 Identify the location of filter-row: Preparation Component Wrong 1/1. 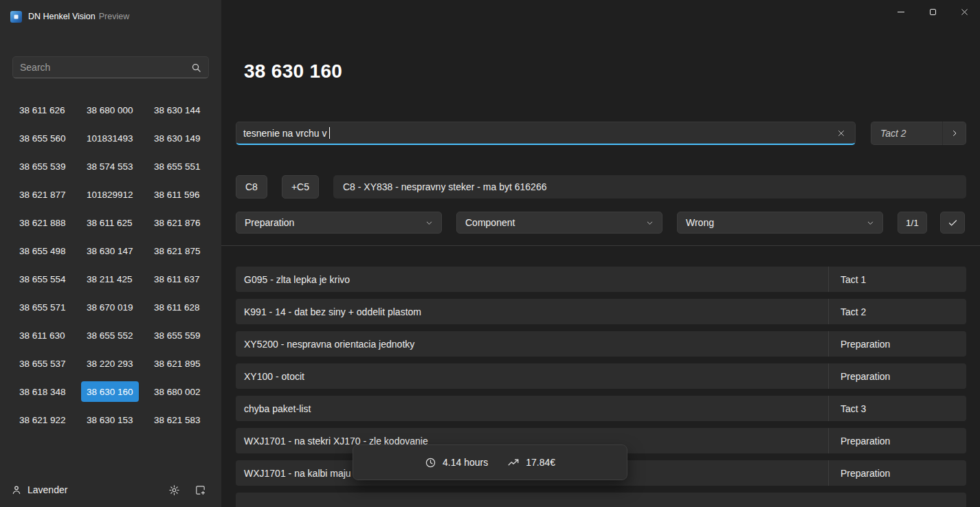
(601, 223).